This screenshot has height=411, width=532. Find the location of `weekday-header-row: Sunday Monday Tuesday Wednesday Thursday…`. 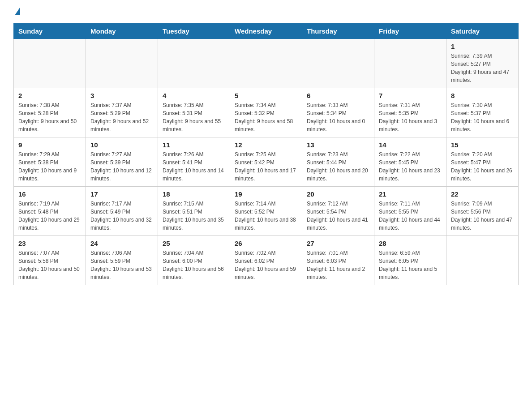

weekday-header-row: Sunday Monday Tuesday Wednesday Thursday… is located at coordinates (266, 31).